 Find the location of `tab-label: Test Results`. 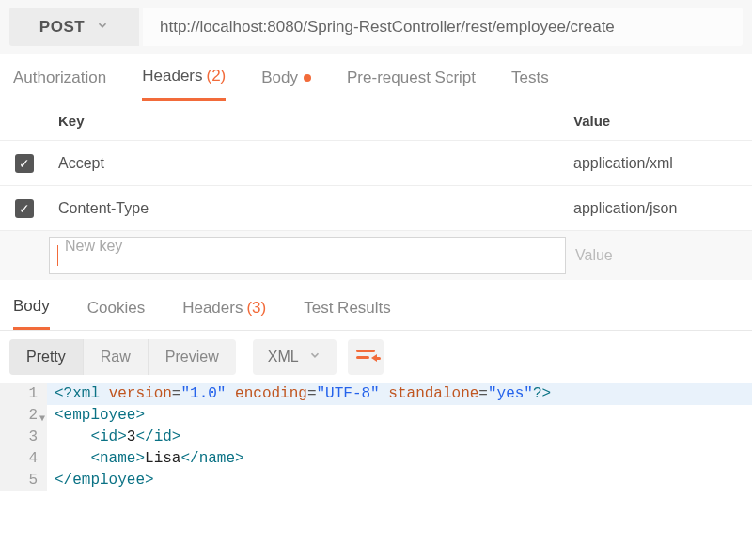

tab-label: Test Results is located at coordinates (348, 308).